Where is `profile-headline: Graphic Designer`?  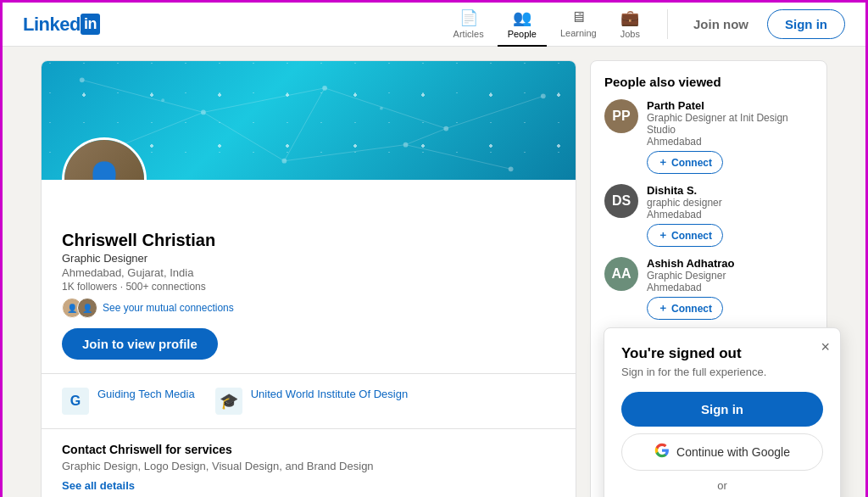 profile-headline: Graphic Designer is located at coordinates (309, 258).